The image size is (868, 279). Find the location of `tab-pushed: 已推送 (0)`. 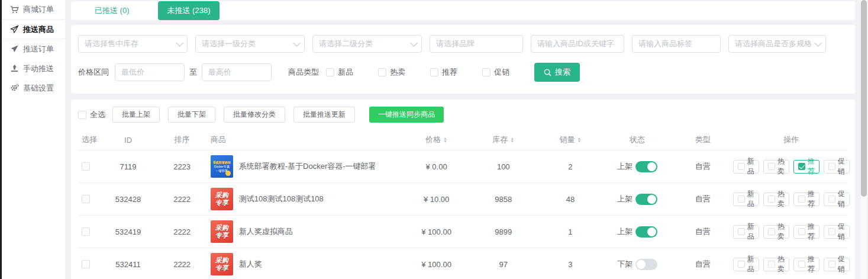

tab-pushed: 已推送 (0) is located at coordinates (112, 11).